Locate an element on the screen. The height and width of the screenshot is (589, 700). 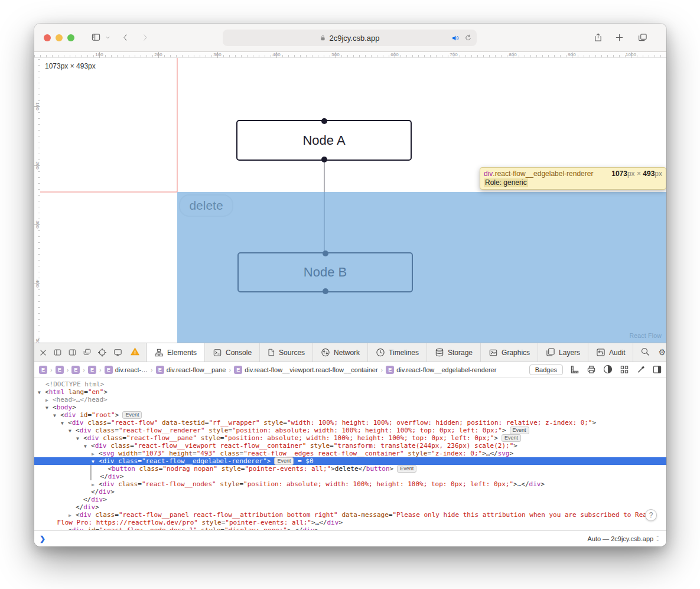
breadcrumb-item: Ediv.react-flow__edgelabel-renderer is located at coordinates (441, 370).